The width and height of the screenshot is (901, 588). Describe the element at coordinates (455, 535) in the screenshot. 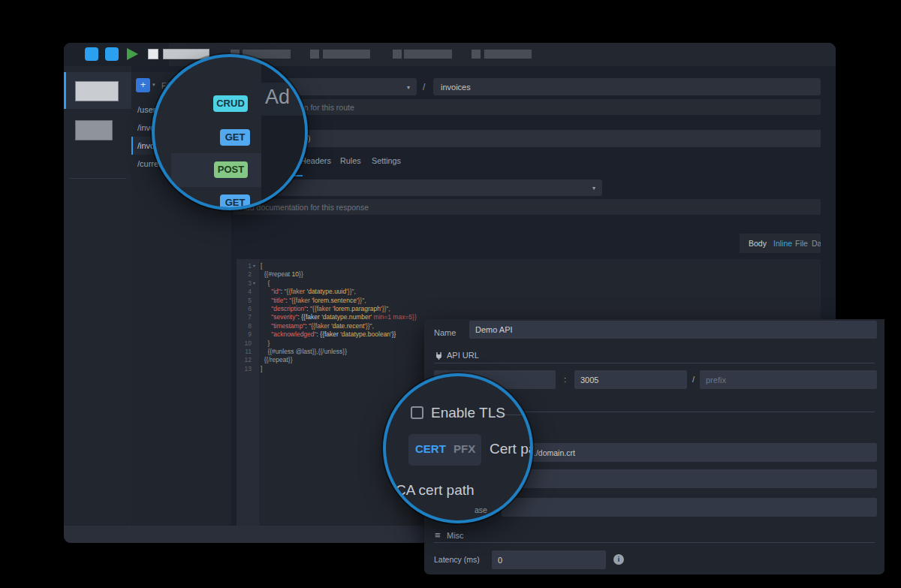

I see `misc-section-label: Misc` at that location.